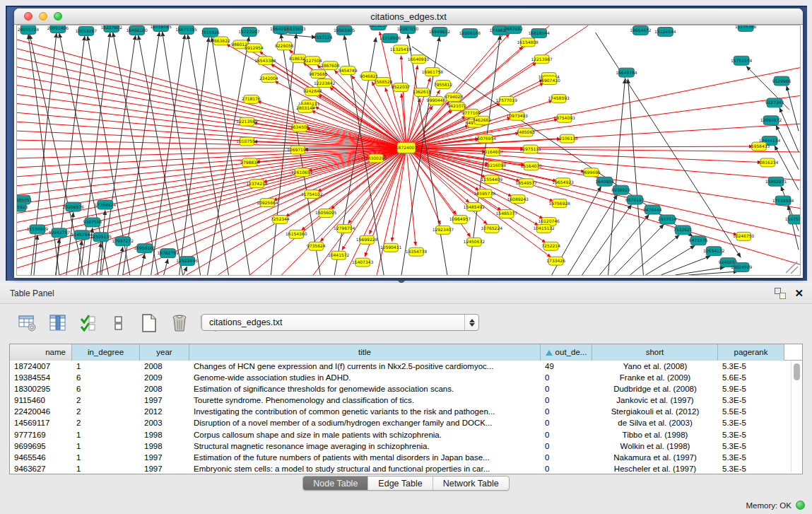 The height and width of the screenshot is (514, 812). Describe the element at coordinates (280, 219) in the screenshot. I see `graph-node: 7252344` at that location.